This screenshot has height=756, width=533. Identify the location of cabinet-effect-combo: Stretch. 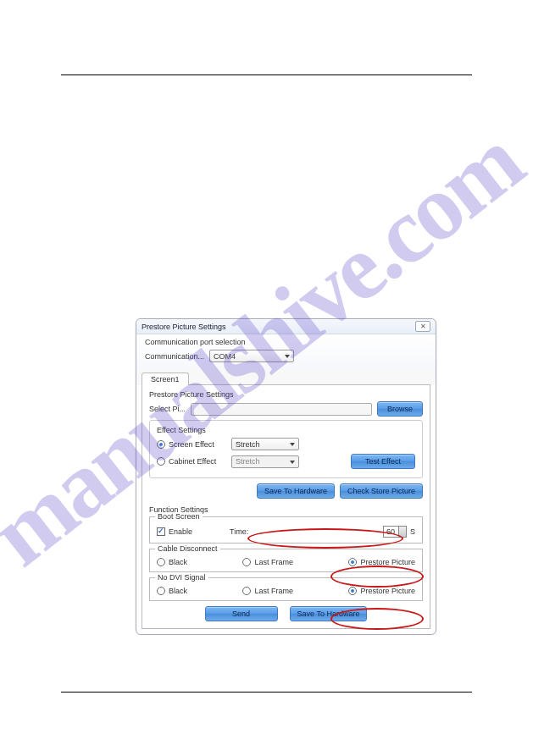
(265, 462).